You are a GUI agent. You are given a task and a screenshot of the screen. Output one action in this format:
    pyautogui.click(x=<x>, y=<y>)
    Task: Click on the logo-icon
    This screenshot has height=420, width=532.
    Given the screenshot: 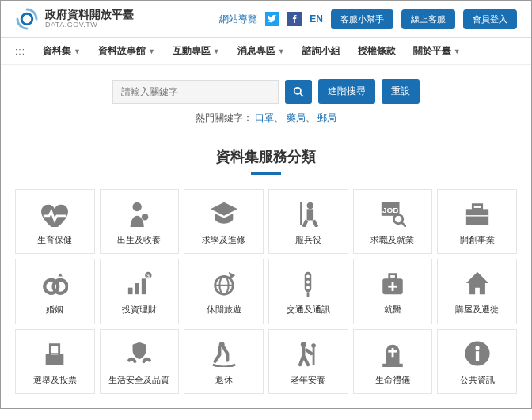 What is the action you would take?
    pyautogui.click(x=27, y=19)
    